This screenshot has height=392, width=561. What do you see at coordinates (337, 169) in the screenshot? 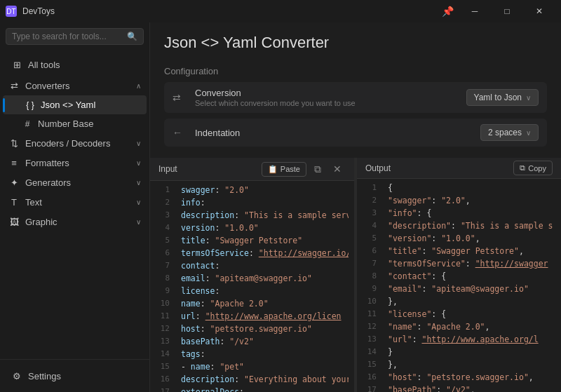
I see `input-clear-button: ✕` at bounding box center [337, 169].